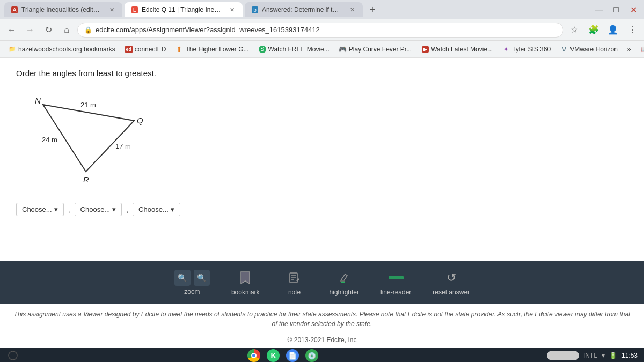  I want to click on profile-button: 👤, so click(613, 30).